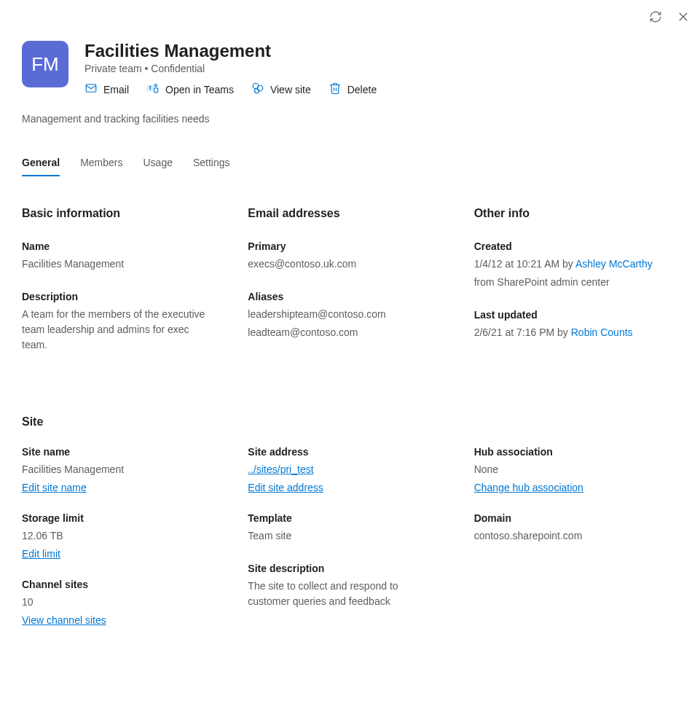 This screenshot has height=728, width=700. I want to click on tab-members: Members, so click(101, 166).